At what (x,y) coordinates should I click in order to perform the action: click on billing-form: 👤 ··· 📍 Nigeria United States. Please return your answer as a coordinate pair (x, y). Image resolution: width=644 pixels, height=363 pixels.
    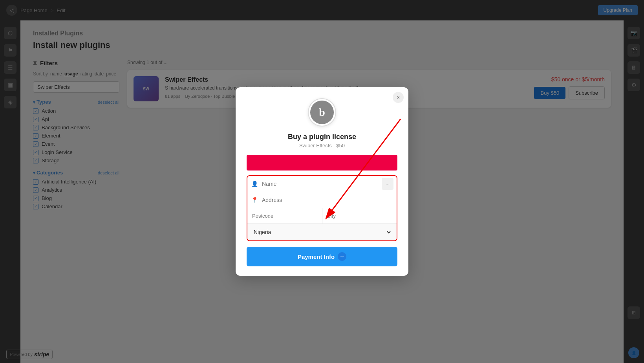
    Looking at the image, I should click on (322, 208).